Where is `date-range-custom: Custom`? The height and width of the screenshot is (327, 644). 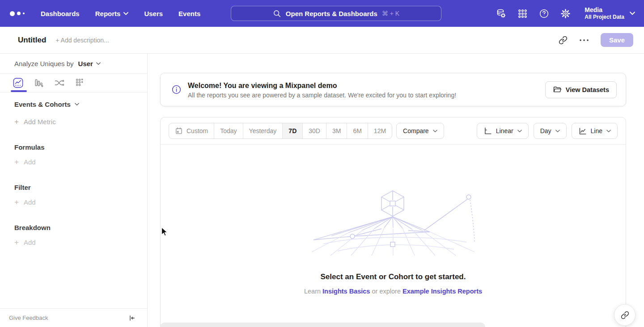
date-range-custom: Custom is located at coordinates (191, 131).